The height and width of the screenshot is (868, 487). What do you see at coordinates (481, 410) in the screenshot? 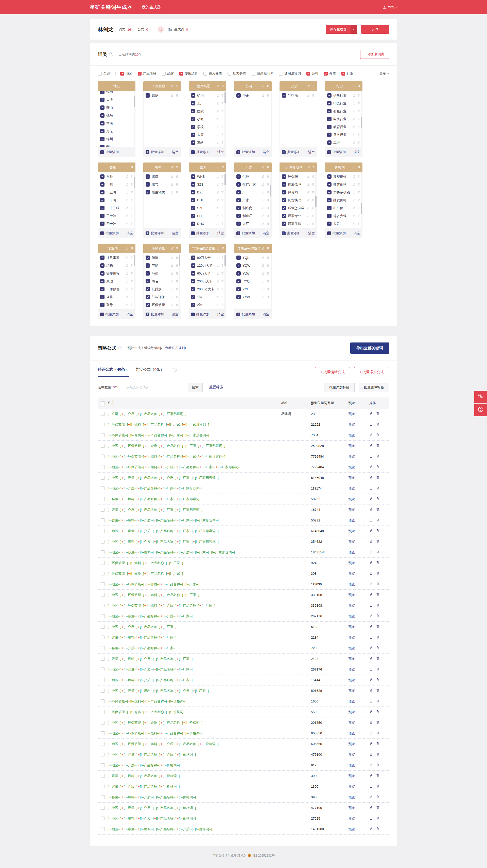
I see `help-float-button: ?` at bounding box center [481, 410].